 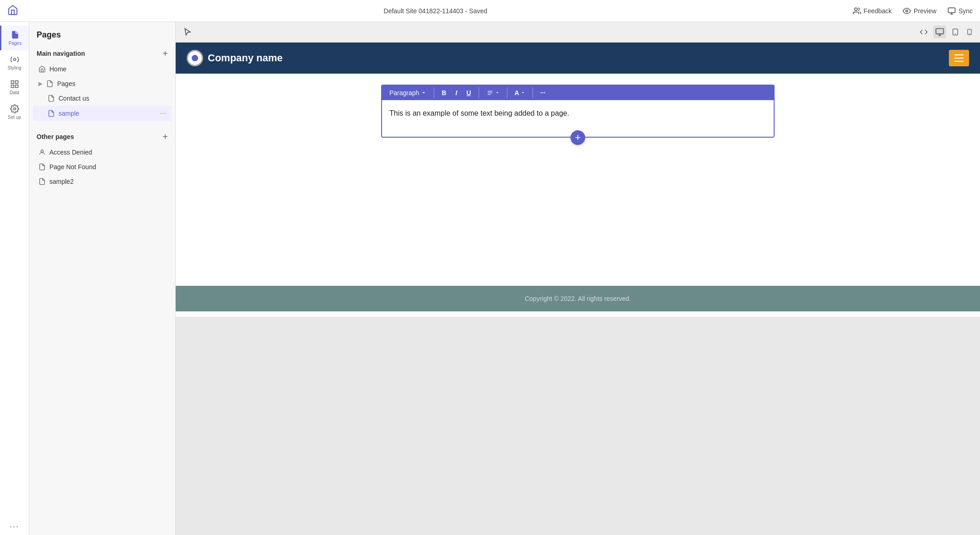 What do you see at coordinates (102, 152) in the screenshot?
I see `nav-item-access-denied: Access Denied` at bounding box center [102, 152].